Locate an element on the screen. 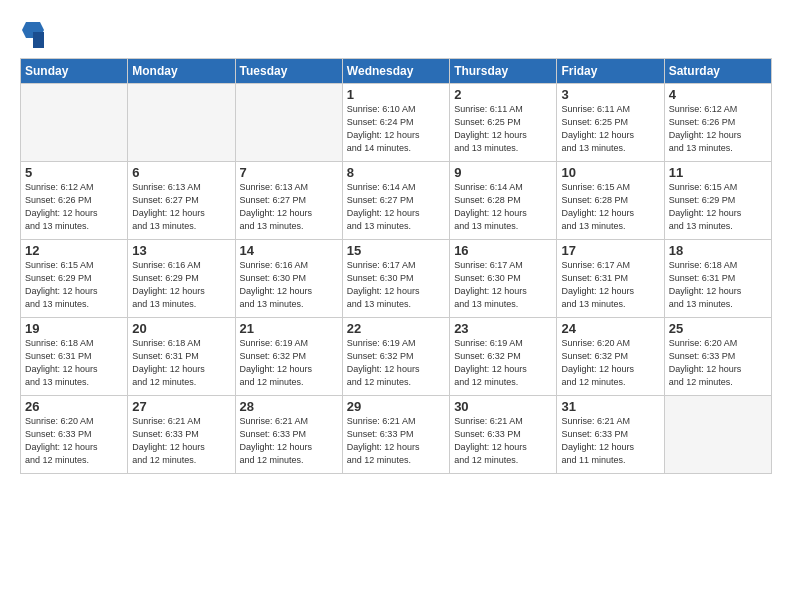  day-cell-14: 14Sunrise: 6:16 AM Sunset: 6:30 PM Dayli… is located at coordinates (288, 279).